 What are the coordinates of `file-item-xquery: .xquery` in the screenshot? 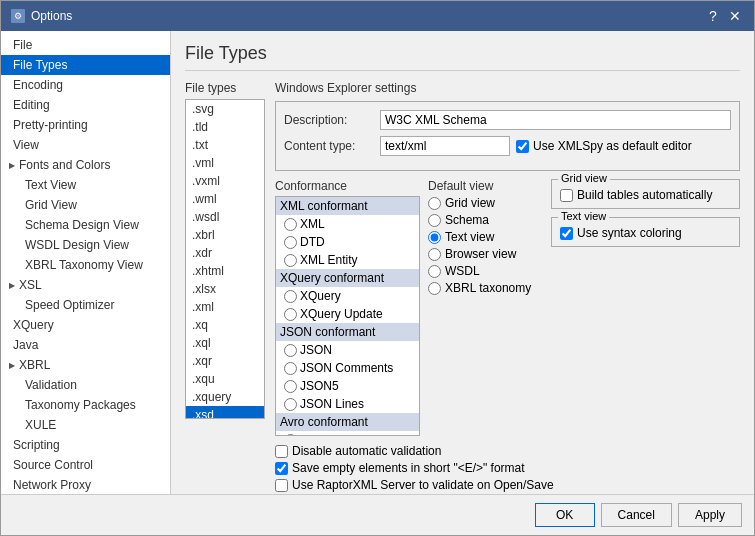 It's located at (225, 397).